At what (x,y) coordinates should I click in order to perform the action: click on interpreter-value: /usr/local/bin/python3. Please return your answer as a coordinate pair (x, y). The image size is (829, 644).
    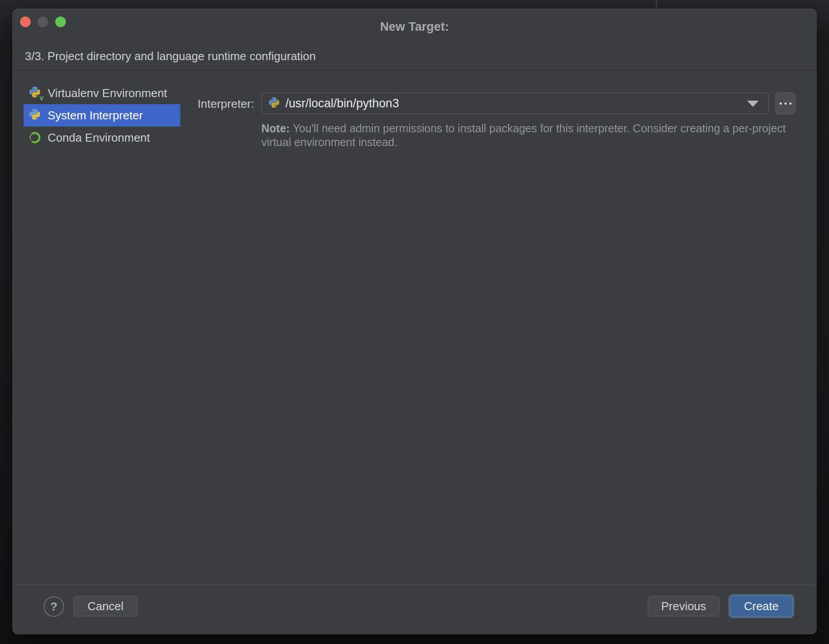
    Looking at the image, I should click on (342, 103).